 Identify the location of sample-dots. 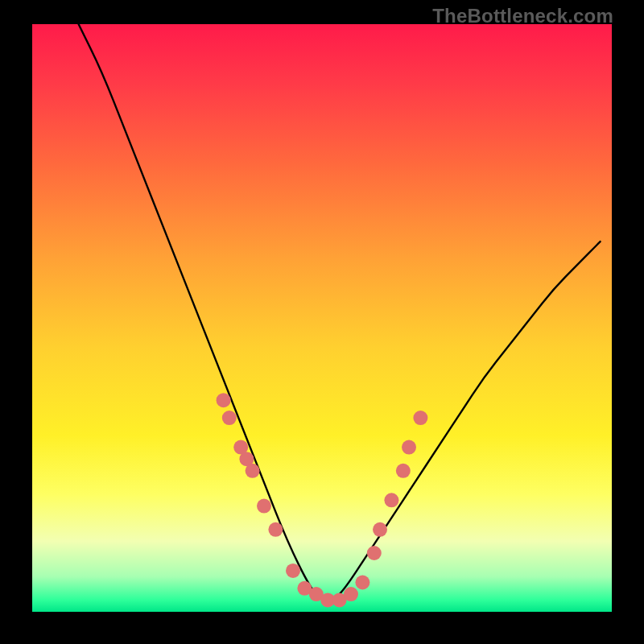
(322, 500).